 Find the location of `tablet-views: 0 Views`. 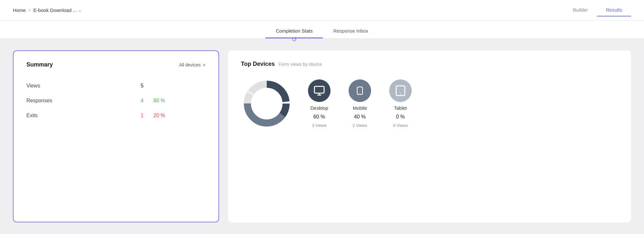

tablet-views: 0 Views is located at coordinates (400, 125).